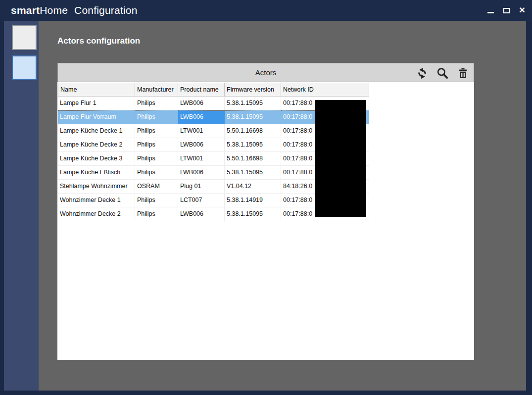  Describe the element at coordinates (97, 214) in the screenshot. I see `cell-name: Wohnzimmer Decke 2` at that location.